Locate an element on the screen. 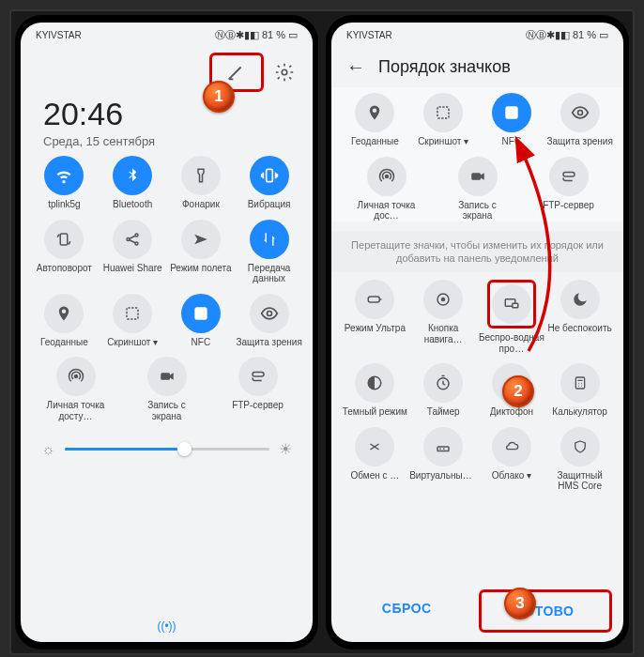 The width and height of the screenshot is (644, 657). back-icon: ← is located at coordinates (356, 68).